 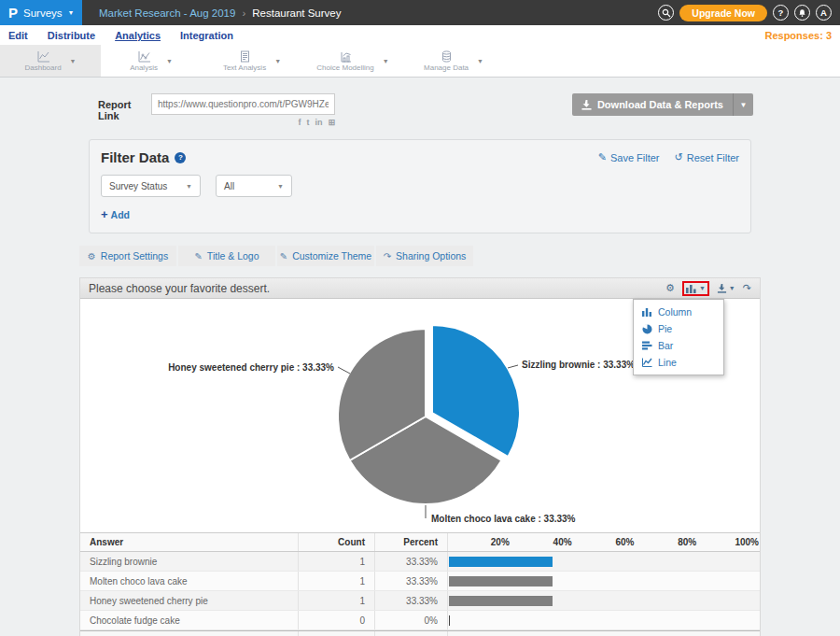 What do you see at coordinates (425, 256) in the screenshot?
I see `tab-sharing-options: ↷ Sharing Options` at bounding box center [425, 256].